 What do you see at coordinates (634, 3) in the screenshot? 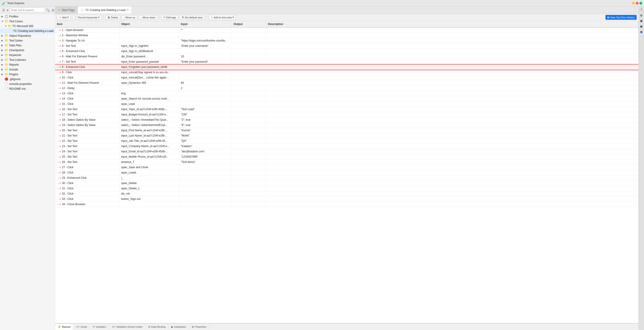
I see `minimize-button` at bounding box center [634, 3].